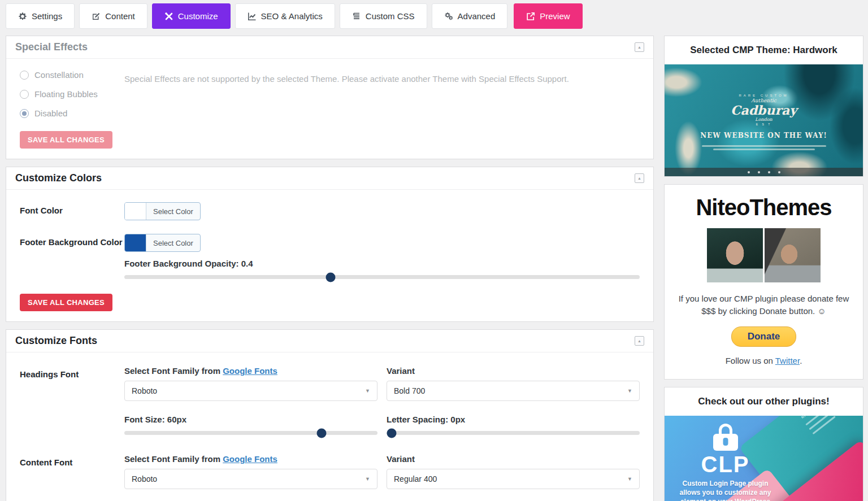 The width and height of the screenshot is (868, 501). I want to click on font-color-picker-button: Select Color, so click(163, 211).